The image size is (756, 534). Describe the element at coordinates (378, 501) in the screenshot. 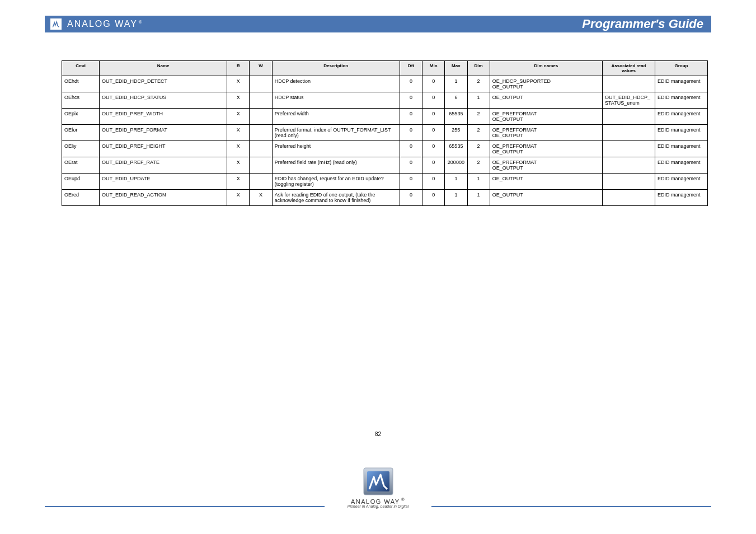

I see `footer-brand: ANALOG WAY®` at that location.